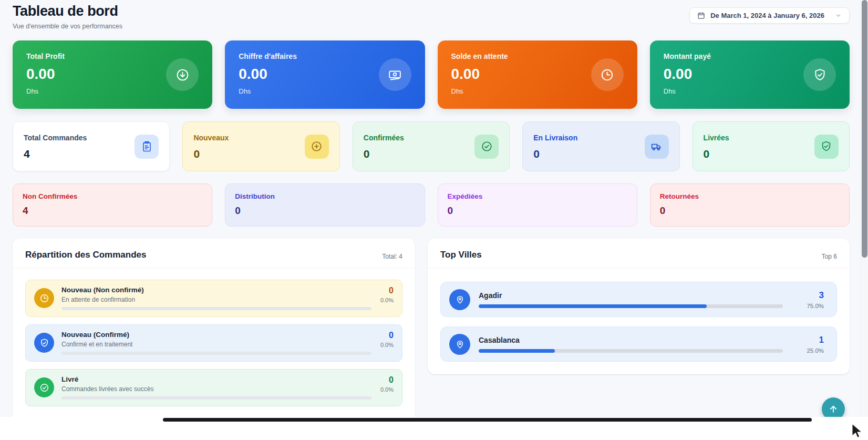 The height and width of the screenshot is (440, 868). I want to click on item-title: Nouveau (Confirmé), so click(97, 334).